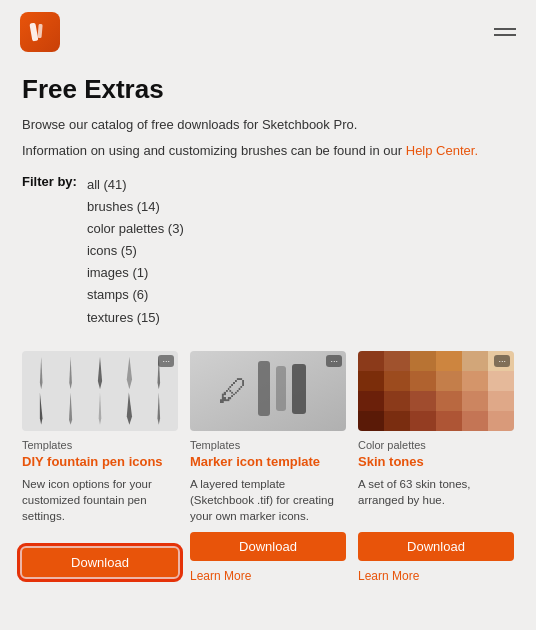 This screenshot has height=630, width=536. Describe the element at coordinates (268, 391) in the screenshot. I see `card-2-image: ∙∙∙` at that location.